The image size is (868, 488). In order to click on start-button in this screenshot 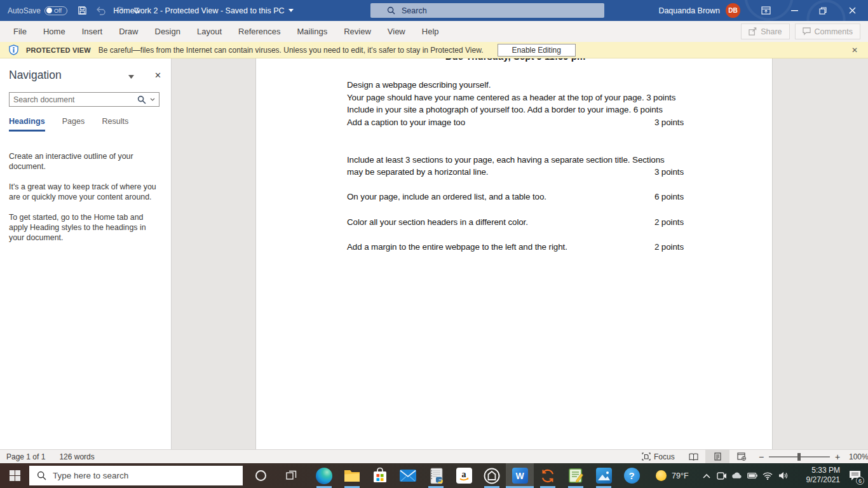, I will do `click(15, 475)`.